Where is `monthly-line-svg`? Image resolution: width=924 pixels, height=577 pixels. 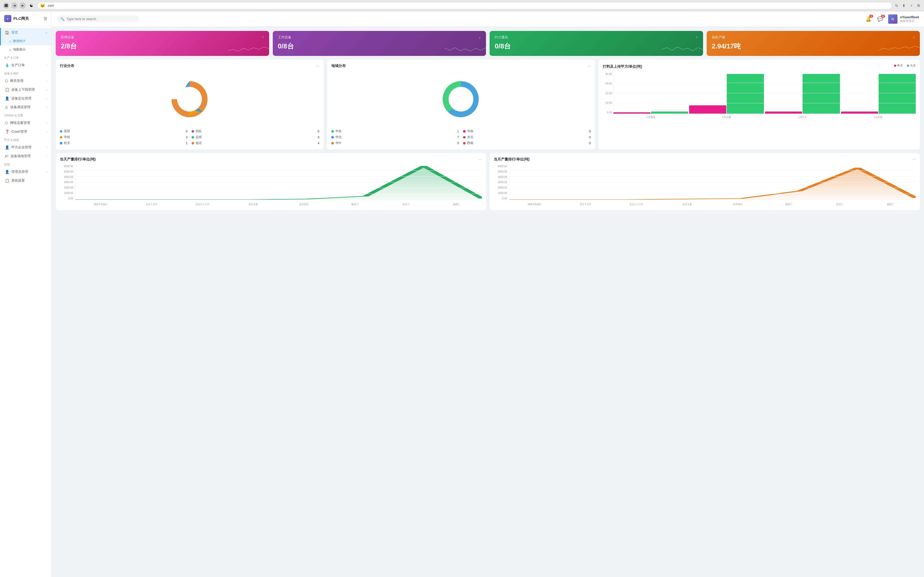
monthly-line-svg is located at coordinates (712, 182).